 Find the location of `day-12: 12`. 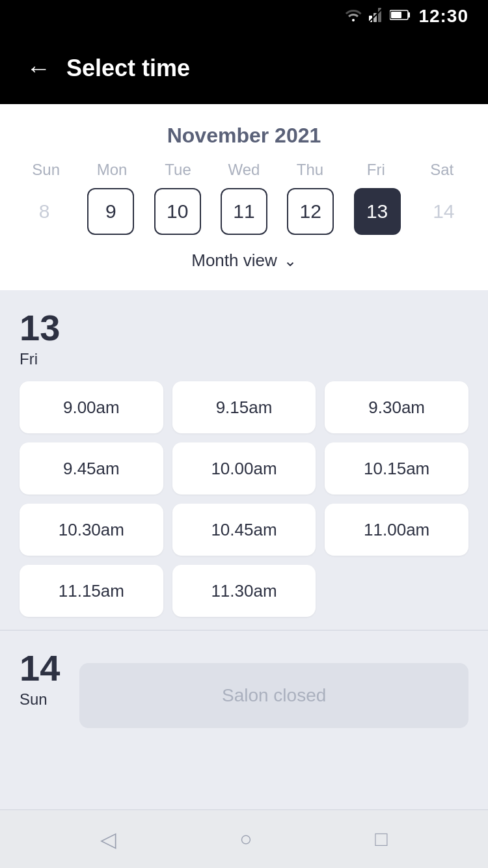

day-12: 12 is located at coordinates (310, 211).